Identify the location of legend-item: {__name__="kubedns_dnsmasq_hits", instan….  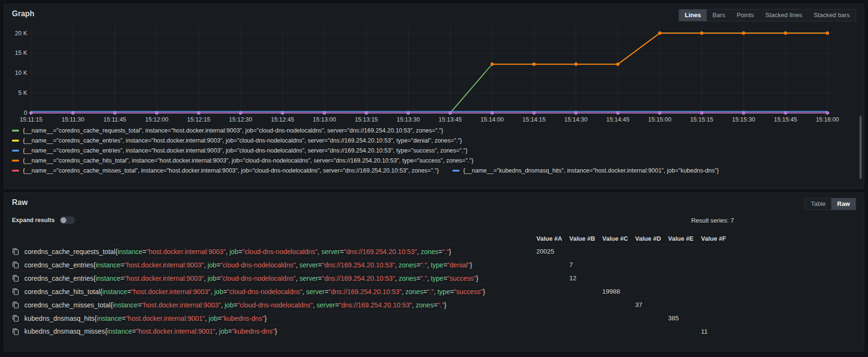
(586, 171).